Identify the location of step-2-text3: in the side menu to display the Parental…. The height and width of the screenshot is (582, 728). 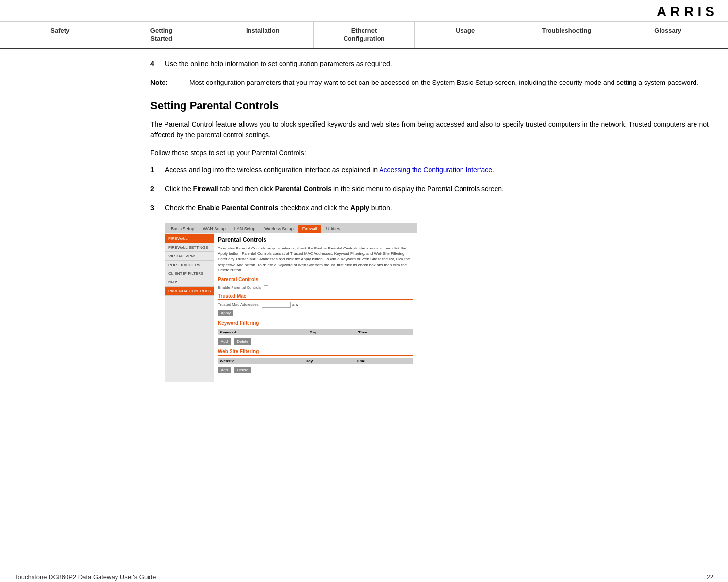
(418, 189).